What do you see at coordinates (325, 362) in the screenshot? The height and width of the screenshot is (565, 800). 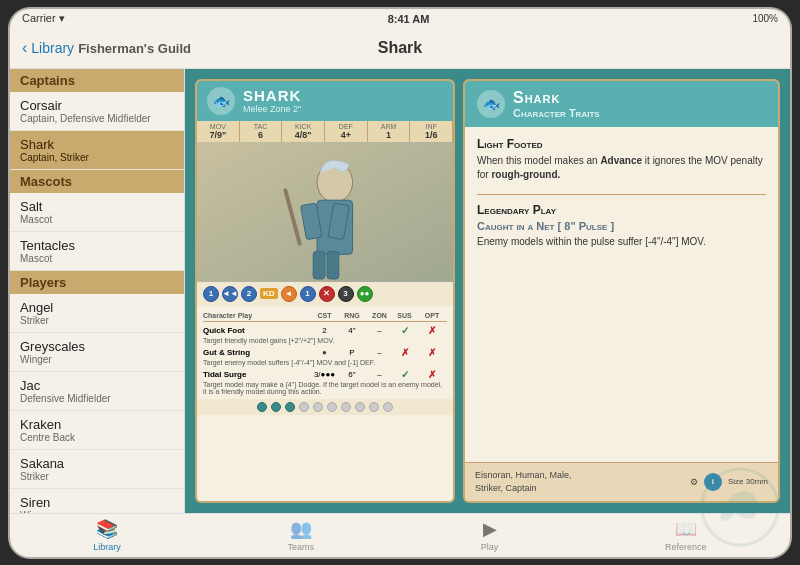 I see `play-desc-2: Target enemy model suffers [-4"/-4"] MOV…` at bounding box center [325, 362].